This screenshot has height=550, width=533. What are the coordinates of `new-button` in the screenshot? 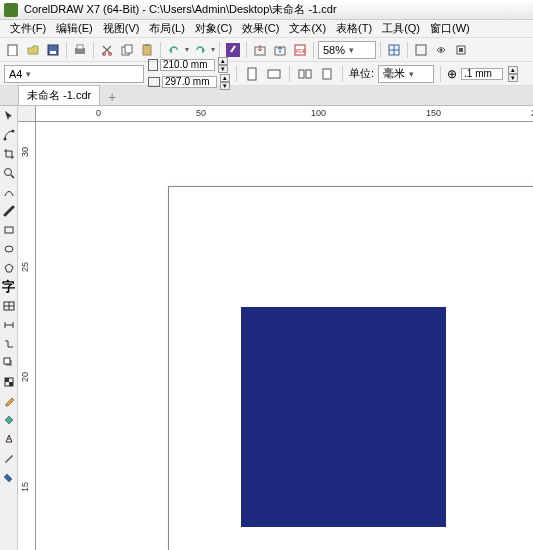 It's located at (13, 50).